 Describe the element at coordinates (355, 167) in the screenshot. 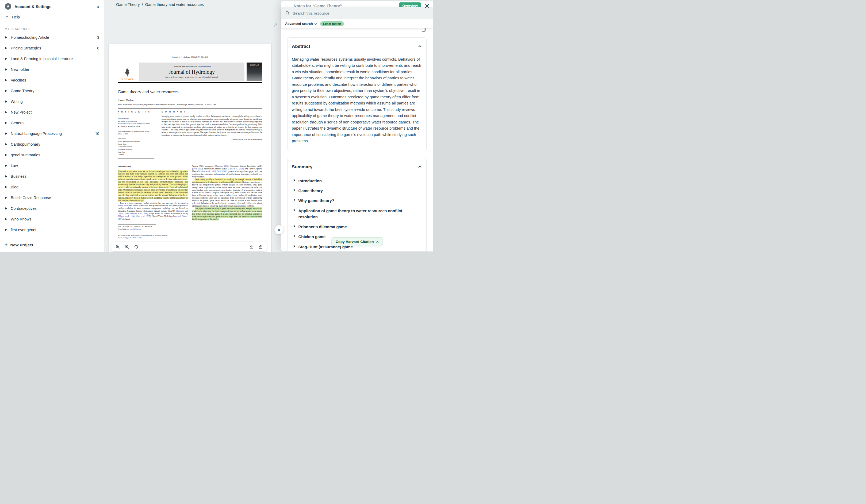

I see `summary-heading: Summary` at that location.